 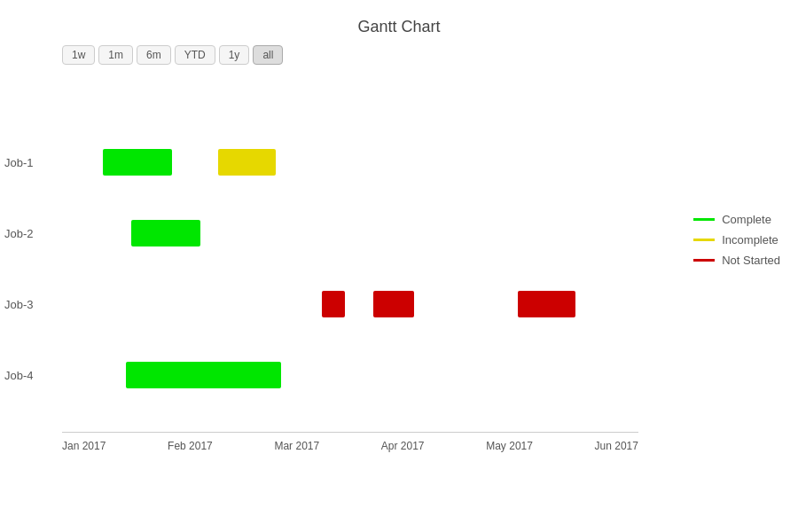 I want to click on job2-bar-complete, so click(x=166, y=233).